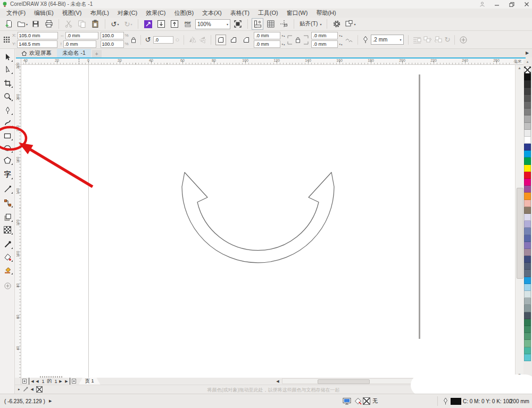 This screenshot has height=408, width=532. Describe the element at coordinates (49, 24) in the screenshot. I see `print-button` at that location.